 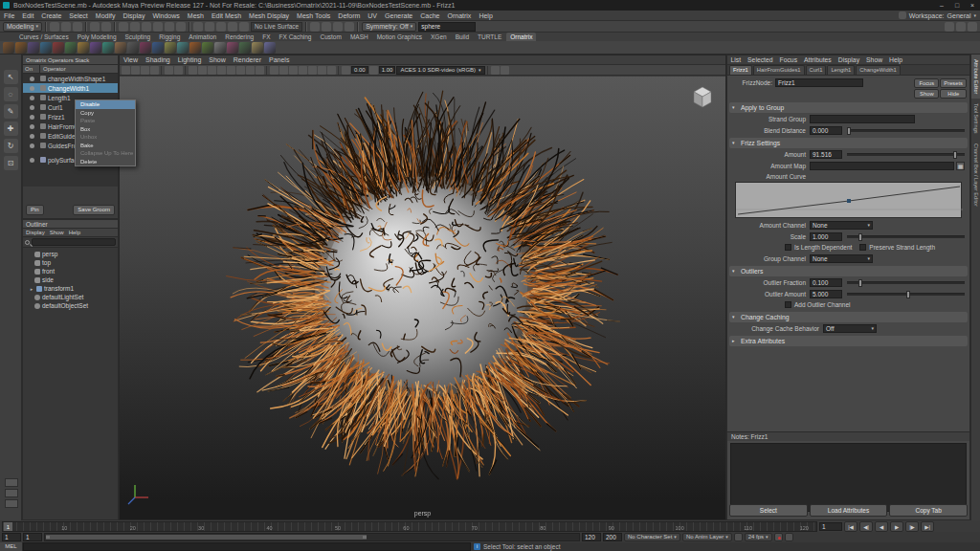 I want to click on texture-map-button: ▦, so click(x=961, y=166).